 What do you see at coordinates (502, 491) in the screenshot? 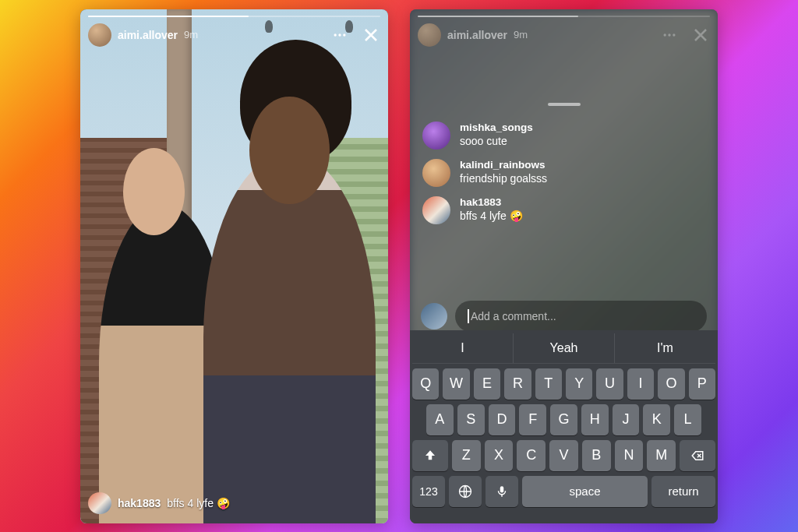
I see `mic-key` at bounding box center [502, 491].